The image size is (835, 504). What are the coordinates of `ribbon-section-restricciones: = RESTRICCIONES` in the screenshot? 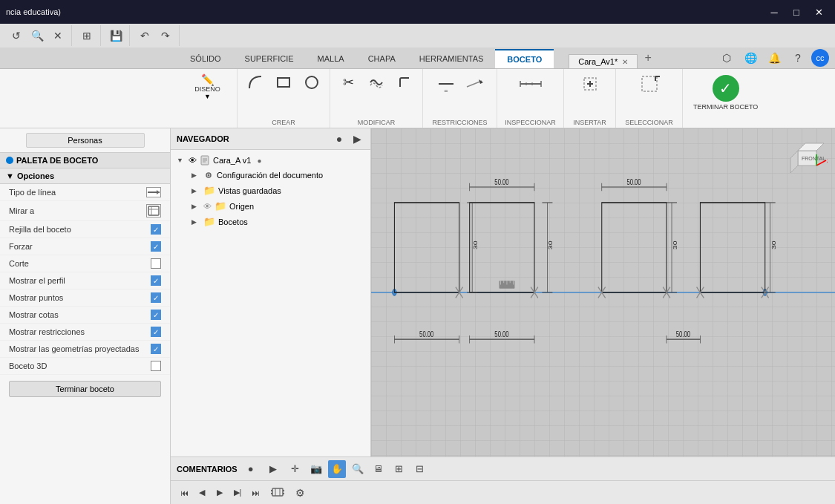 It's located at (460, 98).